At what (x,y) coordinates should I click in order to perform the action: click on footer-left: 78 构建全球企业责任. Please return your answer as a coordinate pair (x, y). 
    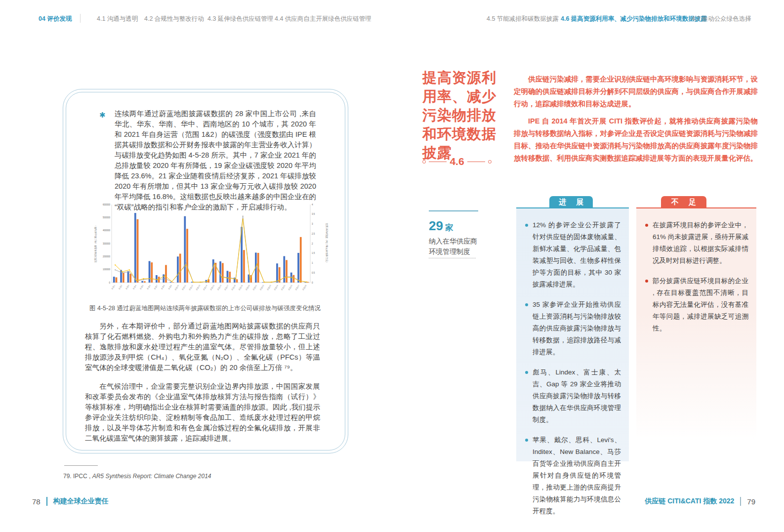
    Looking at the image, I should click on (70, 501).